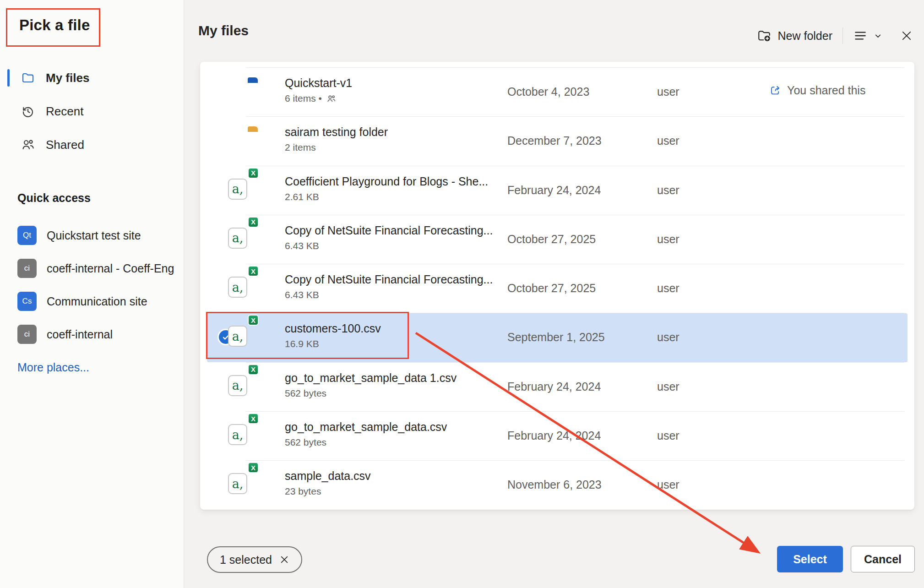 The width and height of the screenshot is (924, 588). I want to click on file-size: 2.61 KB, so click(302, 197).